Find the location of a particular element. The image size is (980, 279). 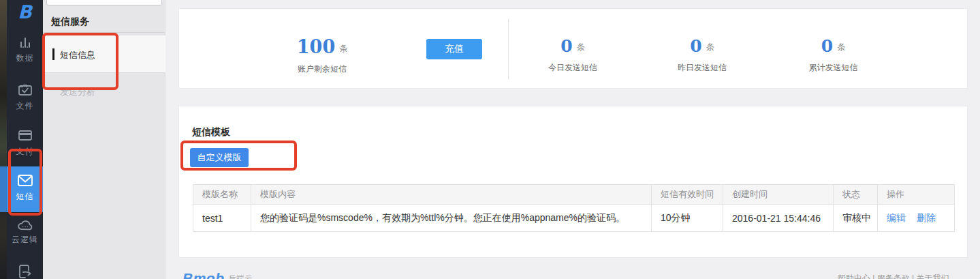

sidebar-item-files: 文件 is located at coordinates (25, 97).